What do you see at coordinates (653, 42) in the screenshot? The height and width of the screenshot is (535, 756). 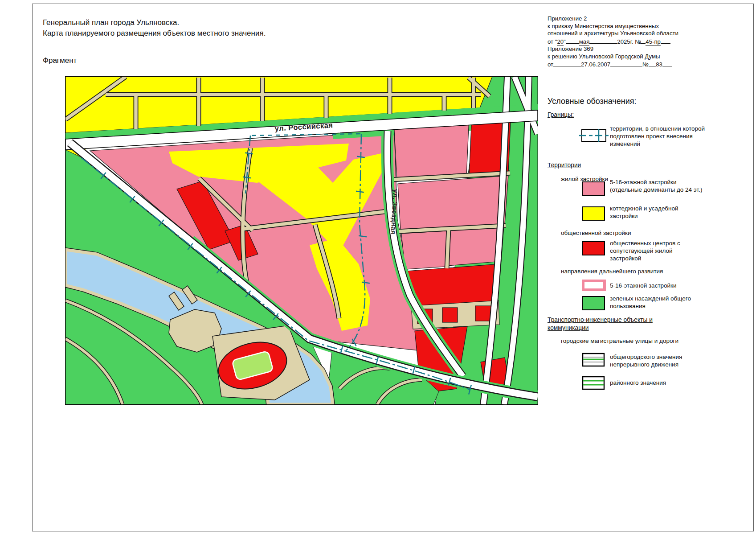 I see `stamp-order-no: 45-пр` at bounding box center [653, 42].